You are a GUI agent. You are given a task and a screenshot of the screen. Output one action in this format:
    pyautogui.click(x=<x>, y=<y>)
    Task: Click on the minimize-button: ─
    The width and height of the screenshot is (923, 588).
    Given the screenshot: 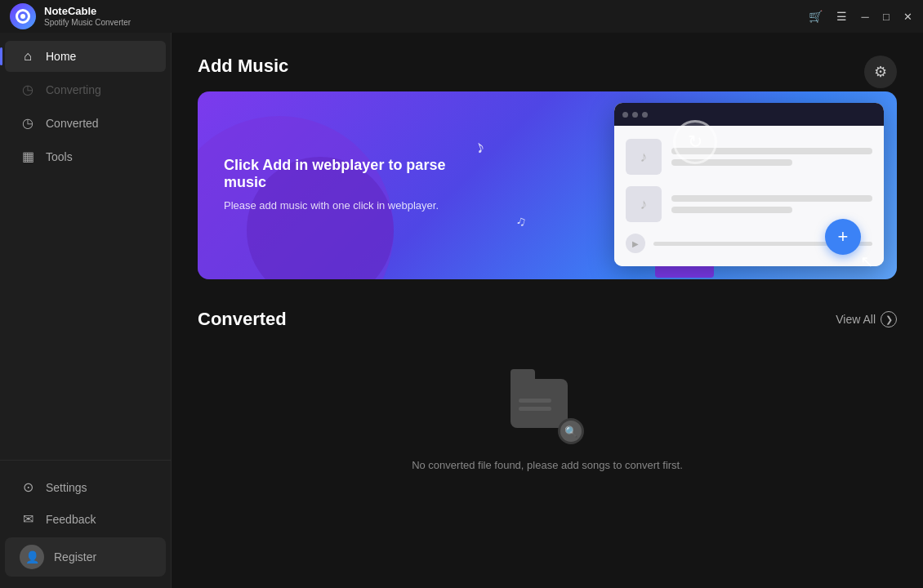 What is the action you would take?
    pyautogui.click(x=865, y=16)
    